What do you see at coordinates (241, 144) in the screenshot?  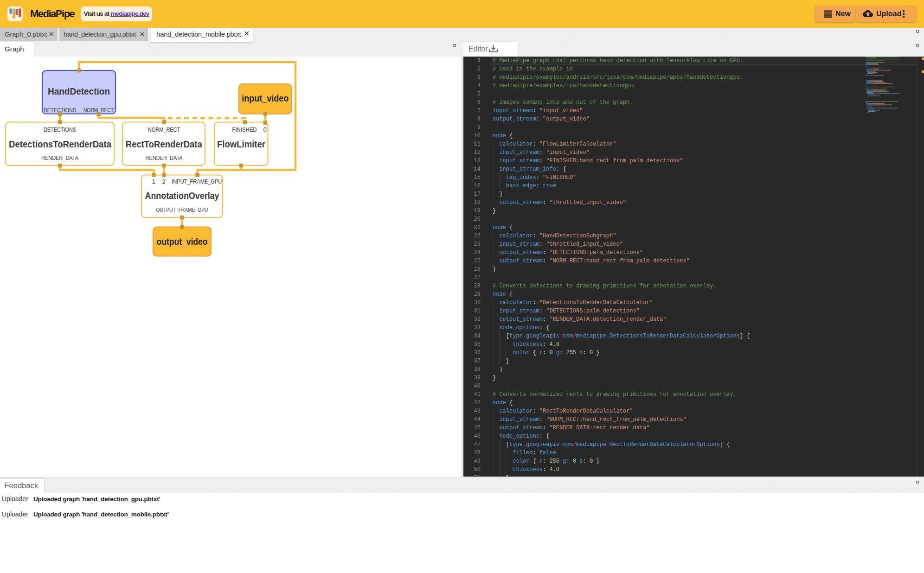 I see `svg-text: FlowLimiter` at bounding box center [241, 144].